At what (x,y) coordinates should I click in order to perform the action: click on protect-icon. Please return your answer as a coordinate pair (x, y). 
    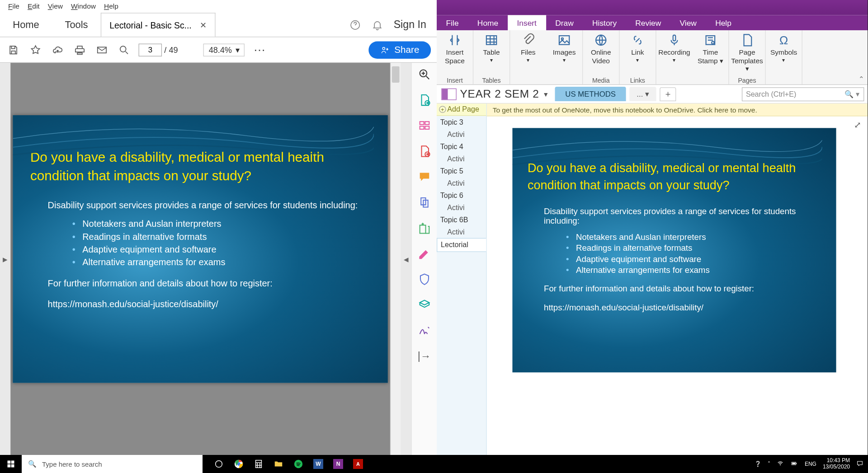
    Looking at the image, I should click on (424, 279).